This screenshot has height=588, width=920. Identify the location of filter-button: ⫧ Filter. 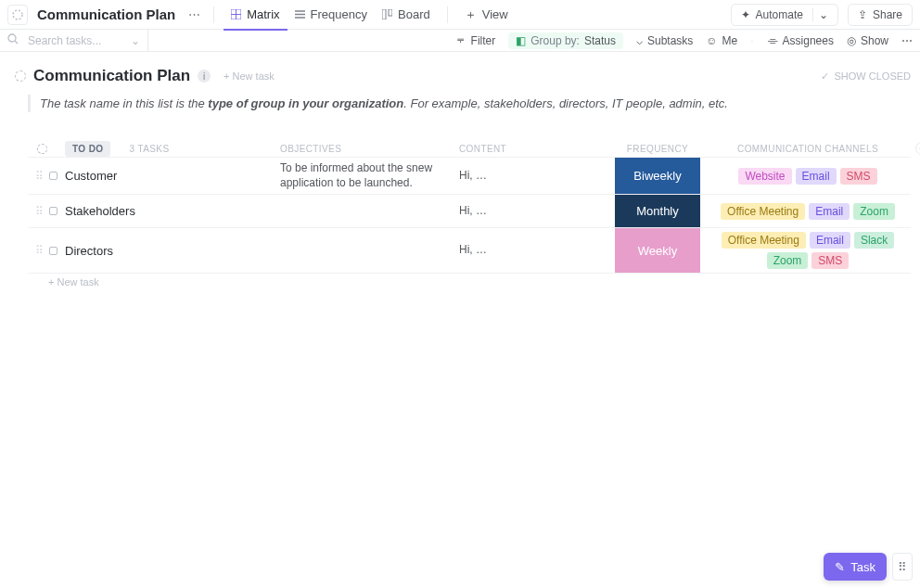
(476, 41).